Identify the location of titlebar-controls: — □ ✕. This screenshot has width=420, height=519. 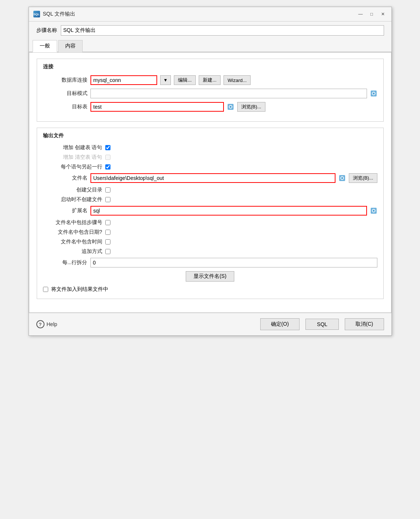
(372, 14).